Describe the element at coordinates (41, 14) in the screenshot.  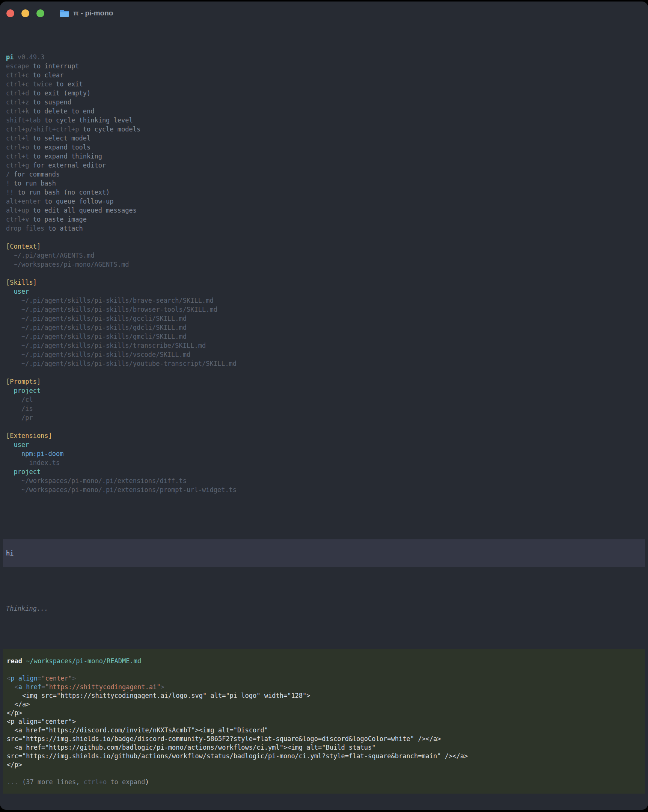
I see `zoom-button` at that location.